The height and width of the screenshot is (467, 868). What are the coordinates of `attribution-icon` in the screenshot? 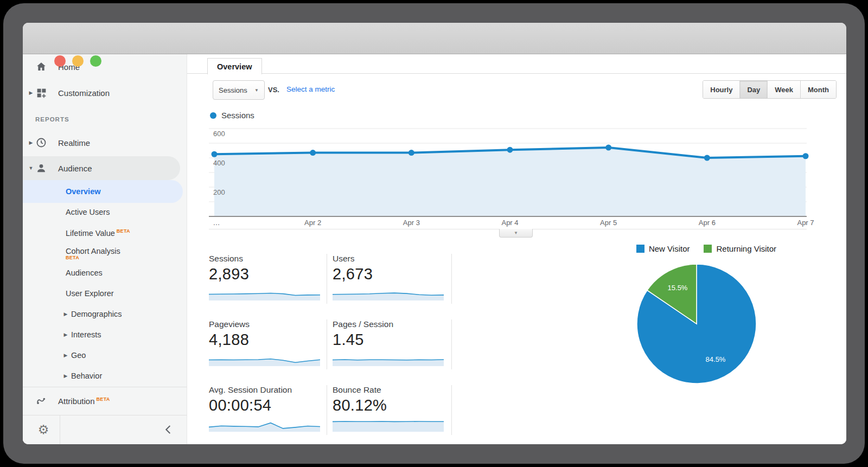 It's located at (41, 401).